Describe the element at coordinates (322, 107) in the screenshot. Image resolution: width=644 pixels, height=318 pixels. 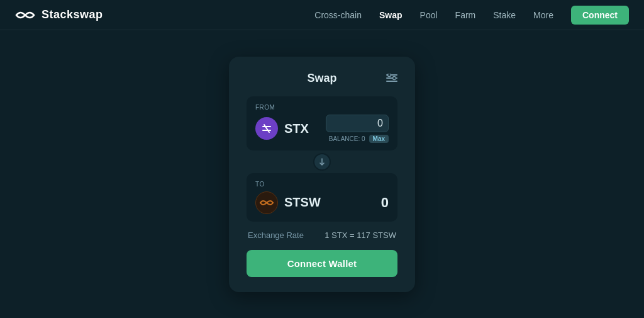
I see `from-label: FROM` at that location.